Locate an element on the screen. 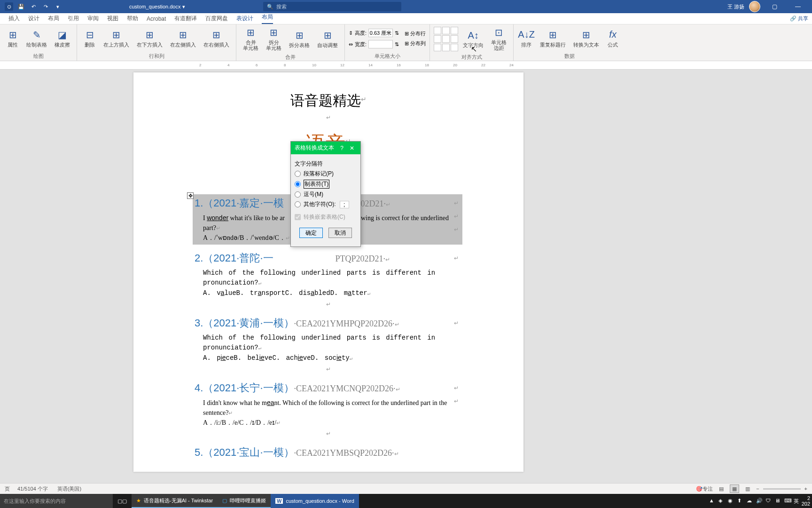 The width and height of the screenshot is (812, 508). merge-cells-button: ⊞合并 单元格 is located at coordinates (251, 39).